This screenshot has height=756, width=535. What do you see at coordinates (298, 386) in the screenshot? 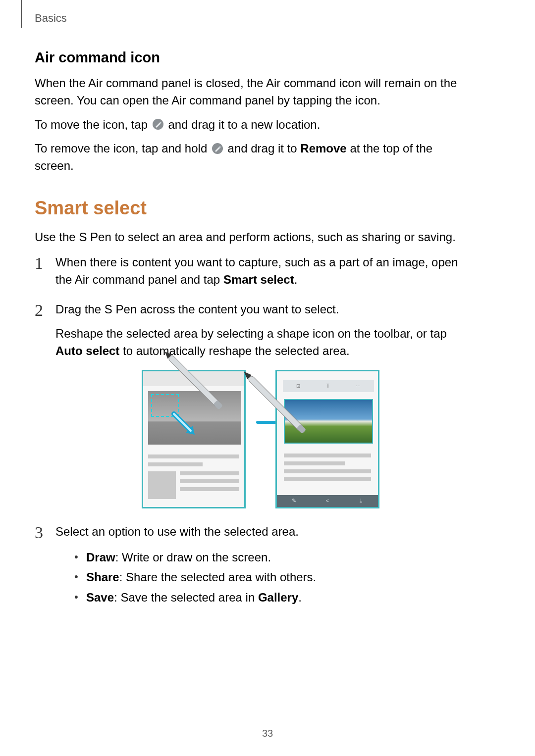
I see `auto-select-icon: ⊡` at bounding box center [298, 386].